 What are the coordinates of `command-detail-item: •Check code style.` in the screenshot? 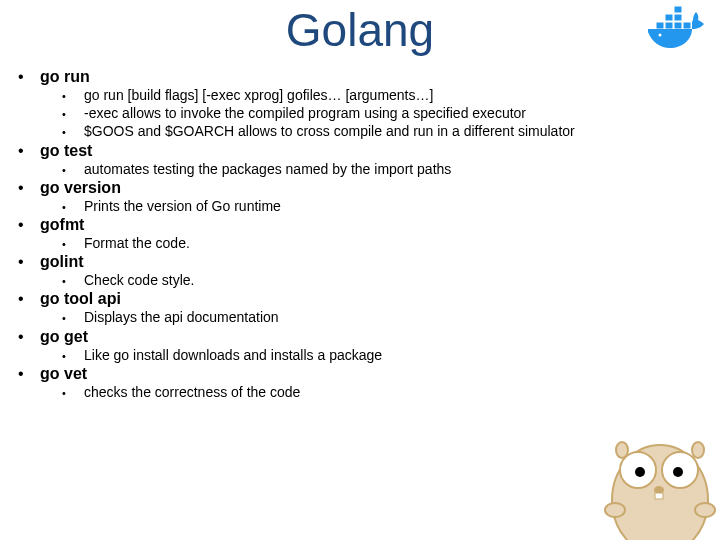 It's located at (382, 280).